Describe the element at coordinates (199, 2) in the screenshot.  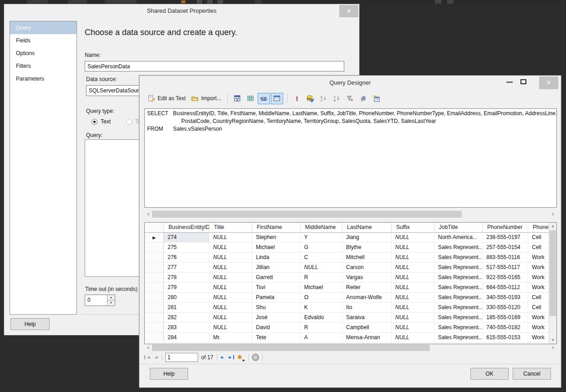
I see `background-ui-fragment` at that location.